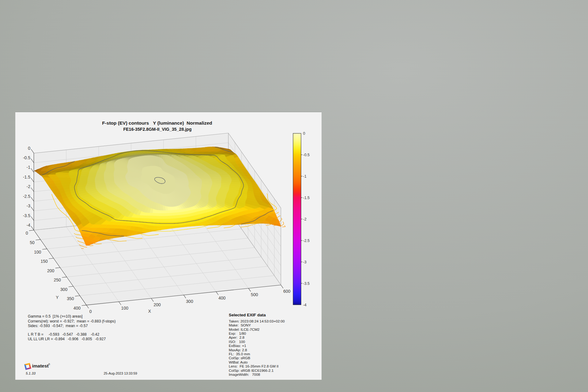 This screenshot has width=588, height=392. What do you see at coordinates (237, 342) in the screenshot?
I see `svg-text: ISO: 100` at bounding box center [237, 342].